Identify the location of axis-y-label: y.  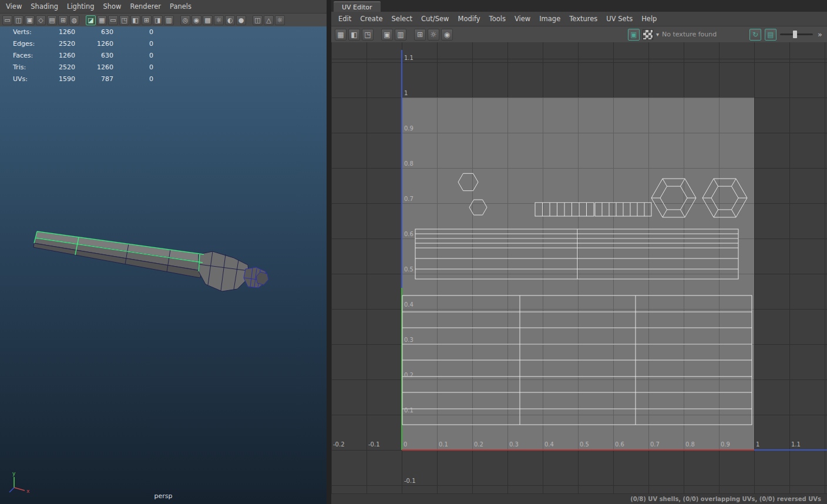
(14, 473).